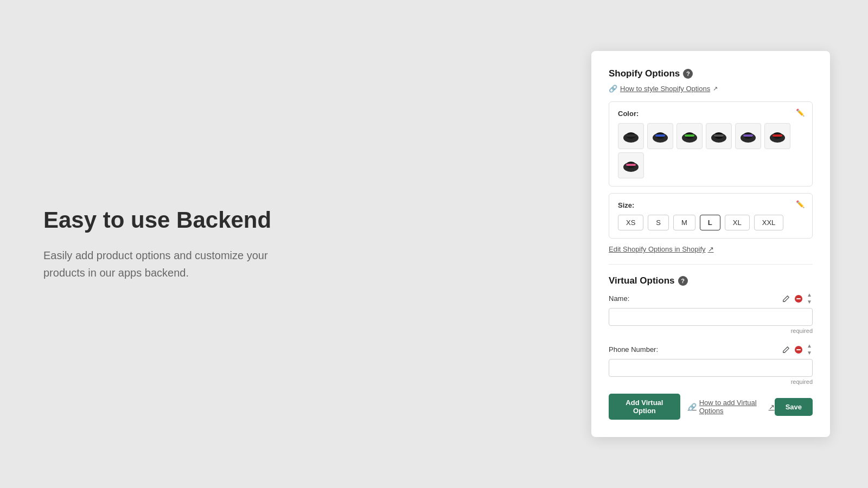  Describe the element at coordinates (711, 349) in the screenshot. I see `phone-field-header: Phone Number: ▲` at that location.